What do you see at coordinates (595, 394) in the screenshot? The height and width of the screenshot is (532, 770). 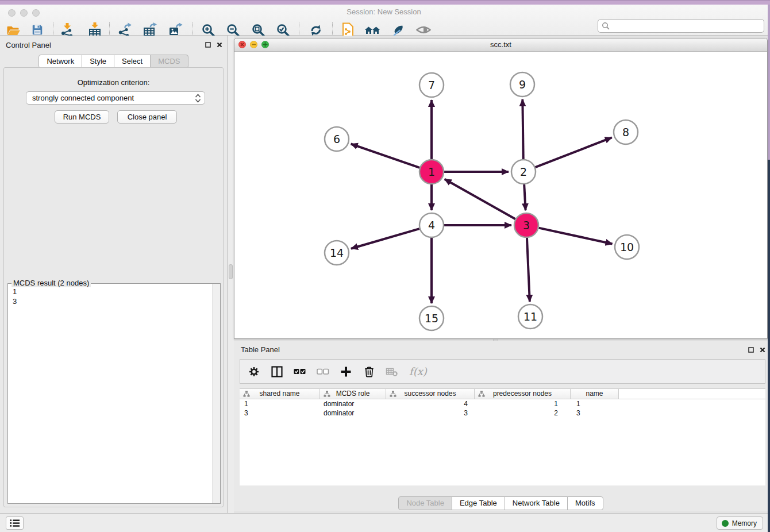 I see `column-header-name: name` at bounding box center [595, 394].